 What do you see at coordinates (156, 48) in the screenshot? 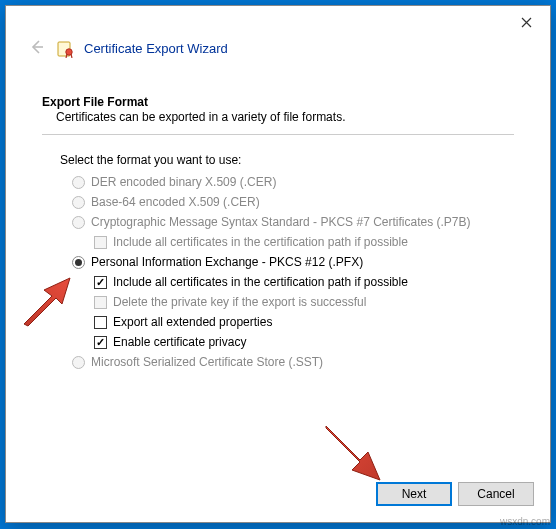
I see `wizard-title: Certificate Export Wizard` at bounding box center [156, 48].